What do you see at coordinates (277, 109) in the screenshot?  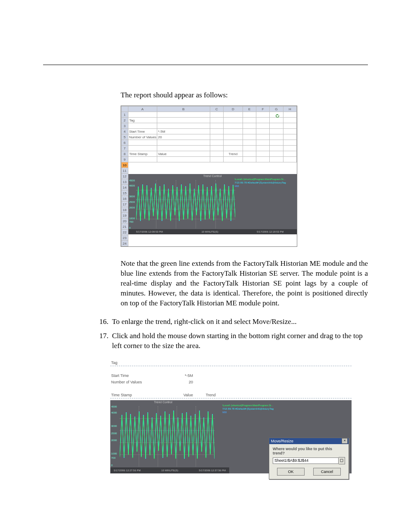 I see `col-G: G` at bounding box center [277, 109].